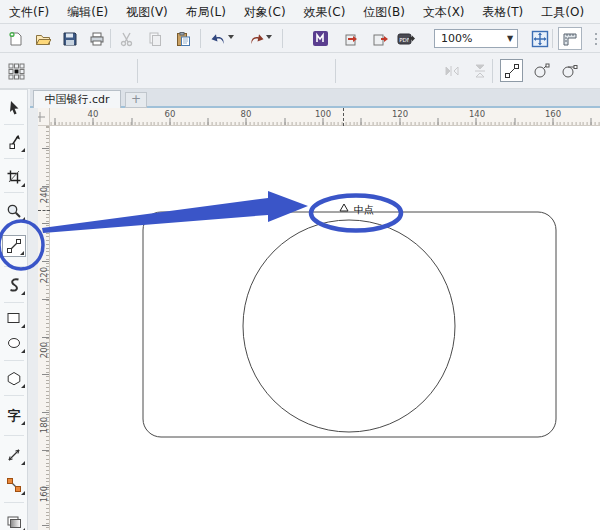 This screenshot has height=530, width=600. What do you see at coordinates (33, 319) in the screenshot?
I see `workspace-gap` at bounding box center [33, 319].